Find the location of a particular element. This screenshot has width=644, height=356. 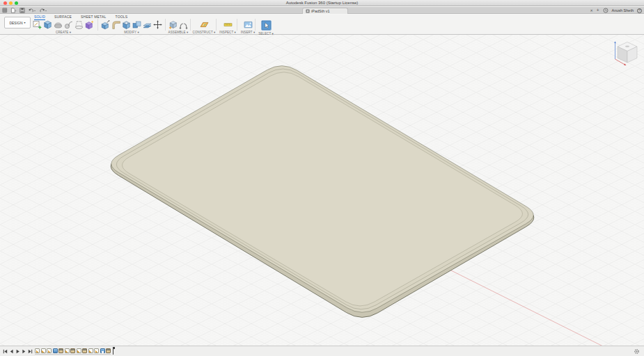

move-copy-icon is located at coordinates (157, 25).